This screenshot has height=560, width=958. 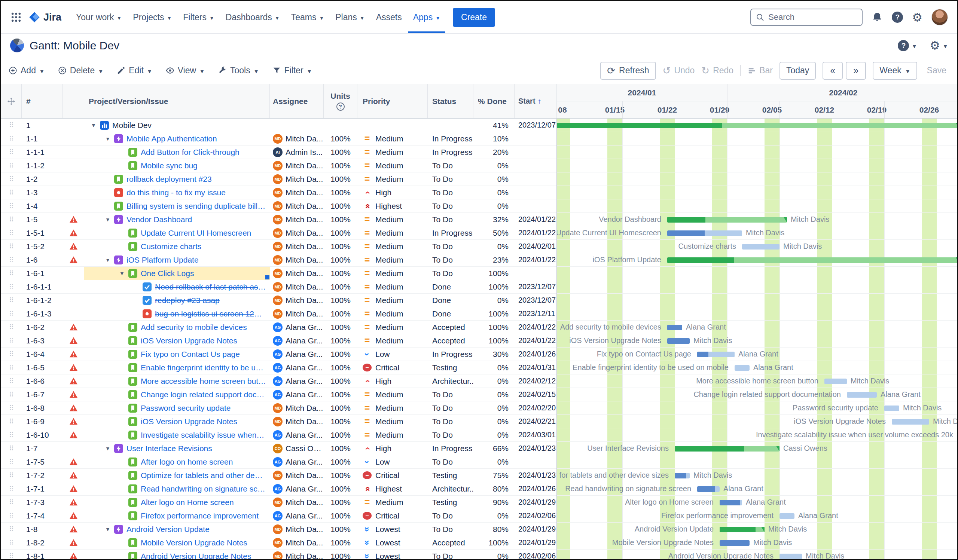 I want to click on issue-summary: rollback deployment #23, so click(x=169, y=179).